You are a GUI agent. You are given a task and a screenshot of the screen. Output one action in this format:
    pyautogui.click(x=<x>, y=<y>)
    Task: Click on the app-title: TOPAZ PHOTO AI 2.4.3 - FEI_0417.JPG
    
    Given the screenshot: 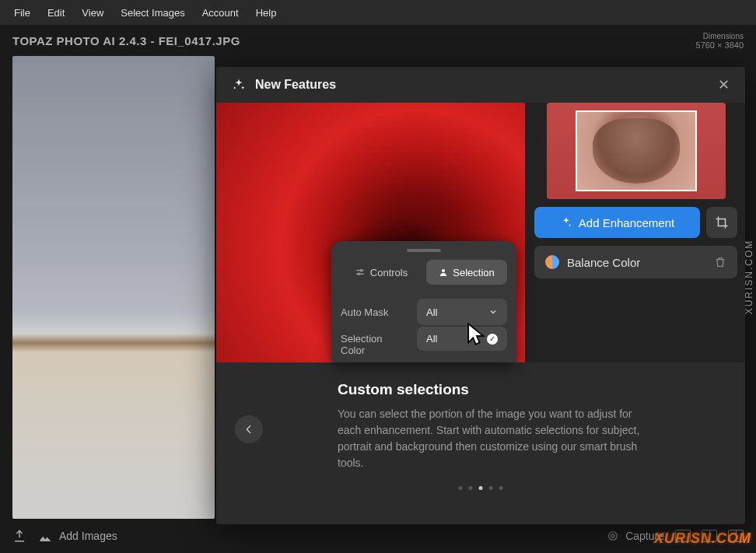 What is the action you would take?
    pyautogui.click(x=126, y=40)
    